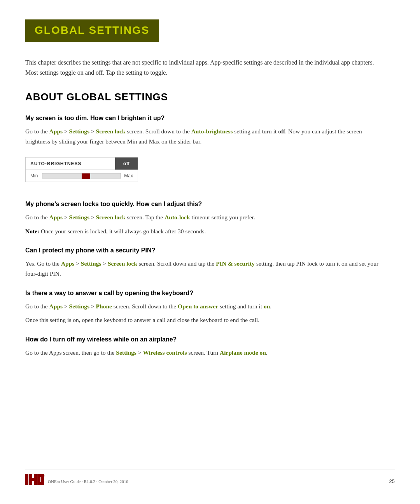  What do you see at coordinates (82, 176) in the screenshot?
I see `widget-slider-row: Min Max` at bounding box center [82, 176].